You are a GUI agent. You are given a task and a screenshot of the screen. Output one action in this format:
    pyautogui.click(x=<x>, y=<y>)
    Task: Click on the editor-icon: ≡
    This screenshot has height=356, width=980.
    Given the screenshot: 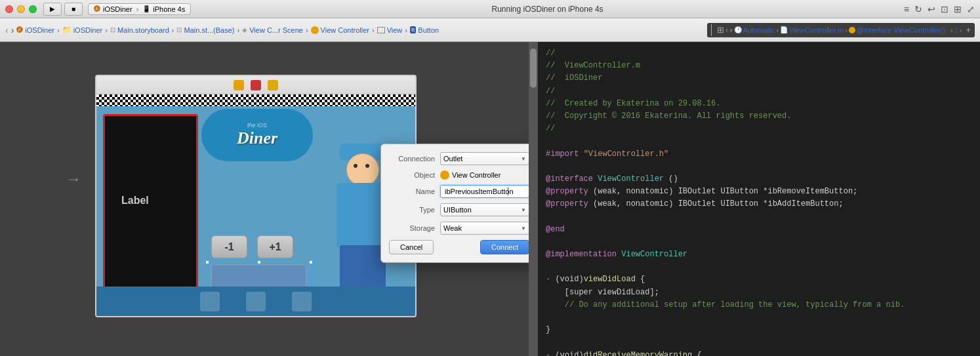 What is the action you would take?
    pyautogui.click(x=907, y=9)
    